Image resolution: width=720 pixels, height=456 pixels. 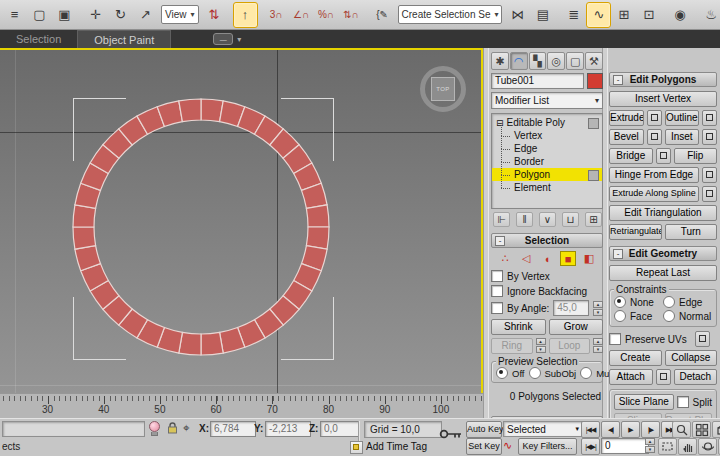 I want to click on motion-tab-icon: ◎, so click(x=556, y=61).